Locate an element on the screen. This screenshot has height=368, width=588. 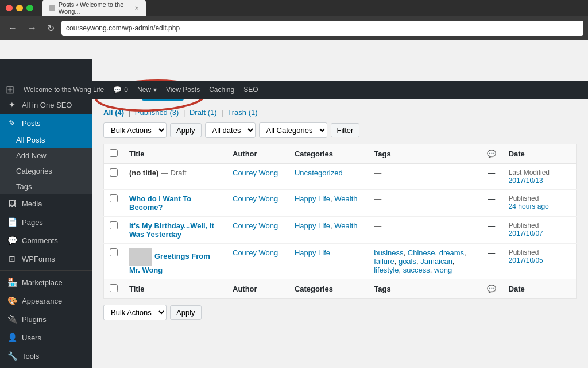
bottom-bulk-actions-select: Bulk Actions is located at coordinates (135, 313).